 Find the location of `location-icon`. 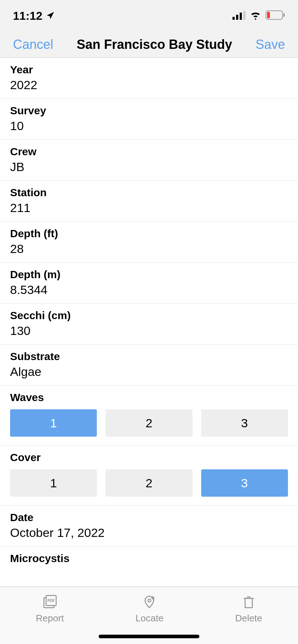

location-icon is located at coordinates (50, 16).